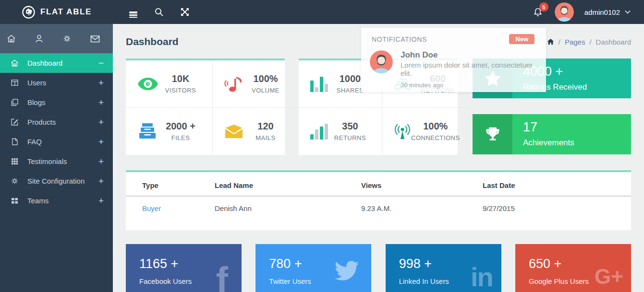 The height and width of the screenshot is (292, 644). I want to click on stat-label: VISITORS, so click(181, 90).